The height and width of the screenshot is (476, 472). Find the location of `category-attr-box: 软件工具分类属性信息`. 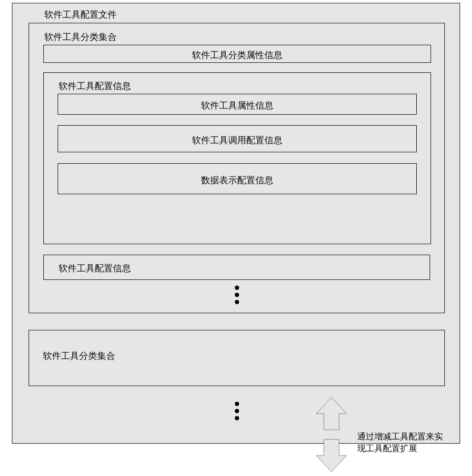

category-attr-box: 软件工具分类属性信息 is located at coordinates (237, 54).